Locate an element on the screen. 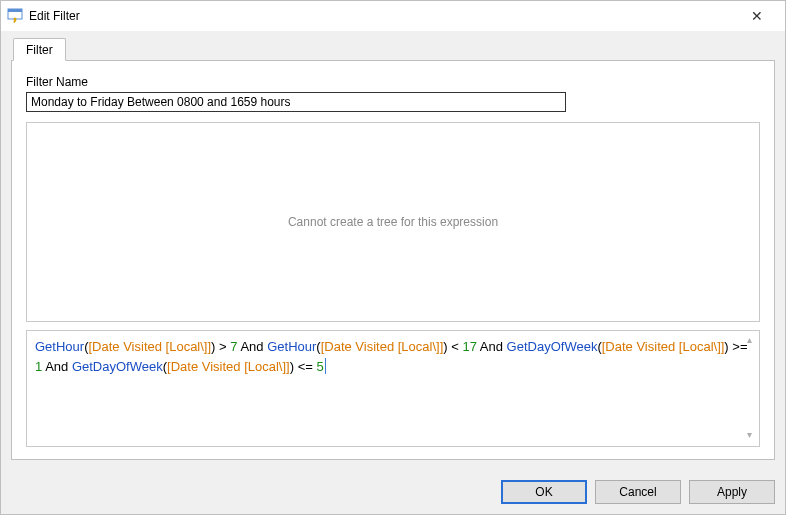  app-icon is located at coordinates (15, 16).